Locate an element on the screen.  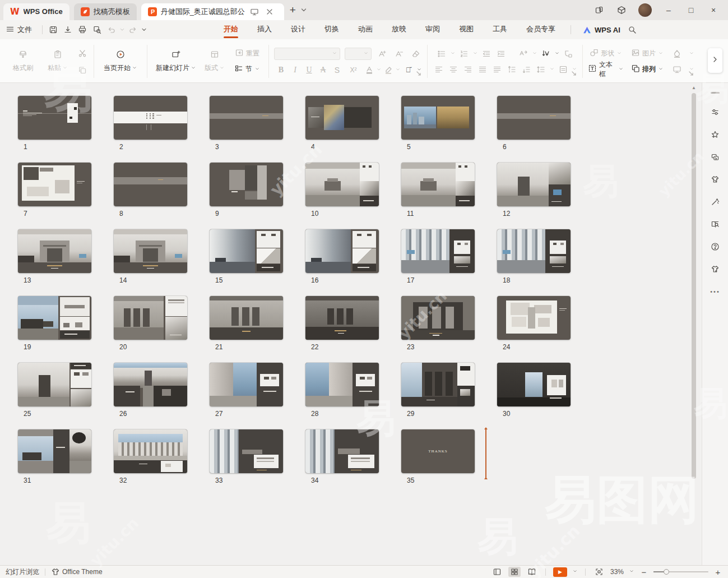
menu-tab-工具: 工具 is located at coordinates (500, 30).